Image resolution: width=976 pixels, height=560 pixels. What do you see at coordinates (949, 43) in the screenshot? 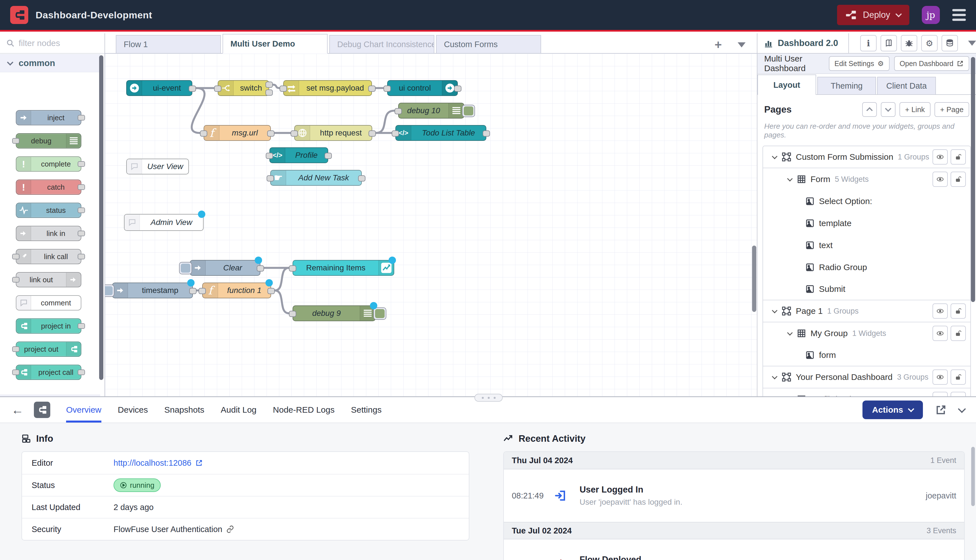
I see `context-data-icon` at bounding box center [949, 43].